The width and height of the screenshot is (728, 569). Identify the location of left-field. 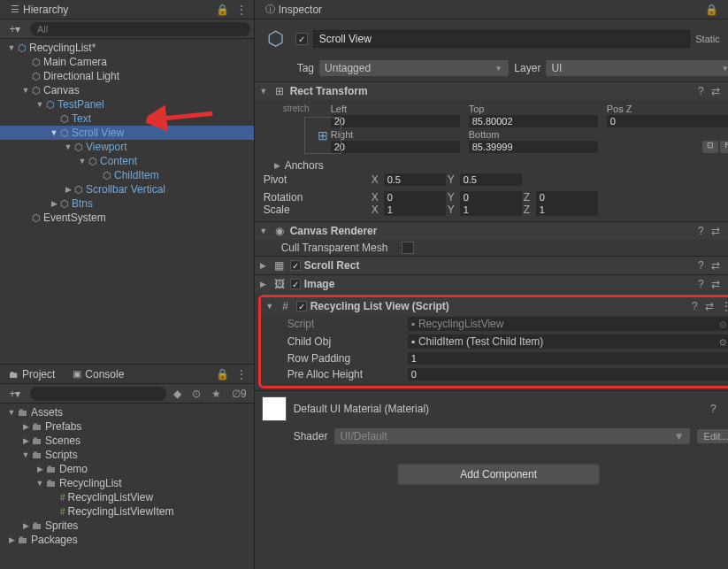
(395, 121).